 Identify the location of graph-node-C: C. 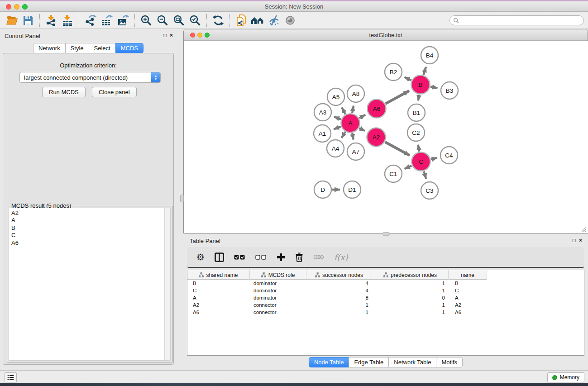
(421, 162).